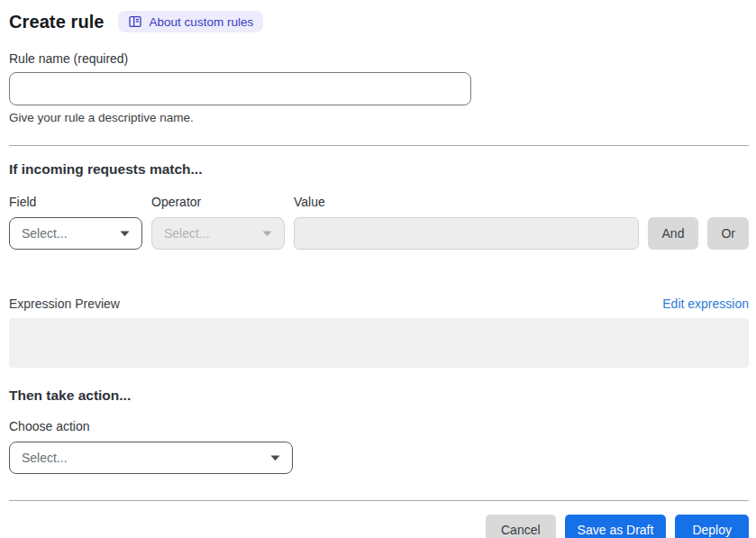 The width and height of the screenshot is (756, 538). I want to click on cancel-button: Cancel, so click(521, 526).